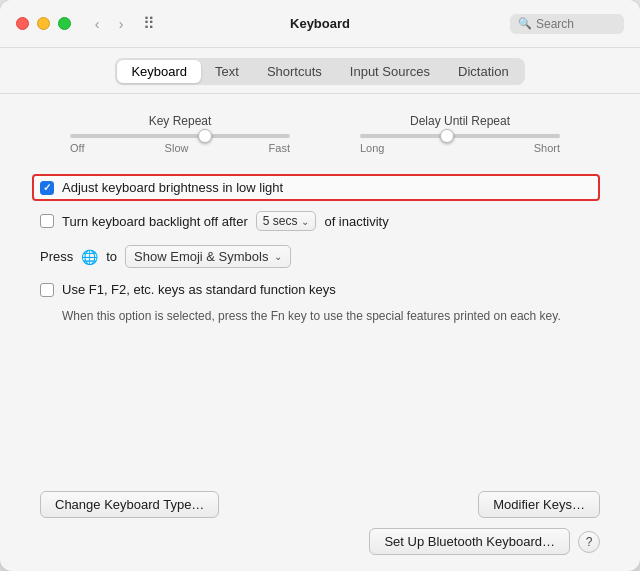 Image resolution: width=640 pixels, height=571 pixels. Describe the element at coordinates (320, 531) in the screenshot. I see `bottom-area: Change Keyboard Type… Modifier Keys… Set…` at that location.